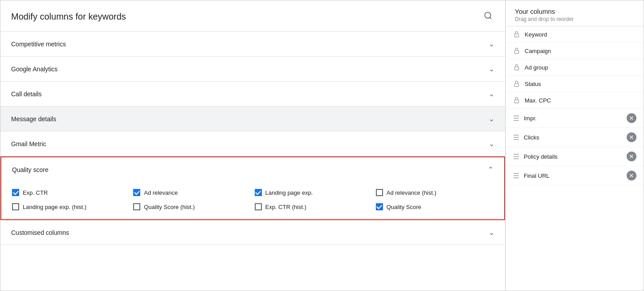  What do you see at coordinates (575, 176) in the screenshot?
I see `draggable-column-final-url: ☰ Final URL ✕` at bounding box center [575, 176].